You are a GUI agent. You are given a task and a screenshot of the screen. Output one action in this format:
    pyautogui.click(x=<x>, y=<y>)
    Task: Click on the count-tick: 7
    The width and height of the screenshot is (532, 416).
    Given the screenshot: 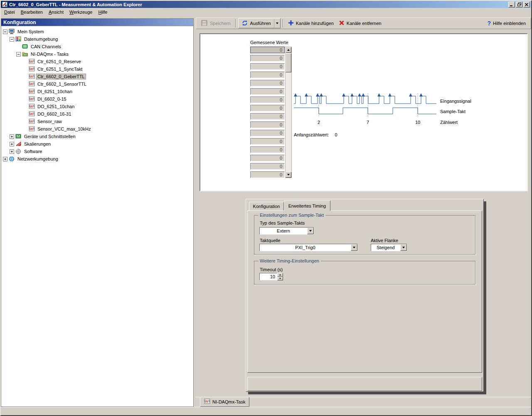 What is the action you would take?
    pyautogui.click(x=368, y=122)
    